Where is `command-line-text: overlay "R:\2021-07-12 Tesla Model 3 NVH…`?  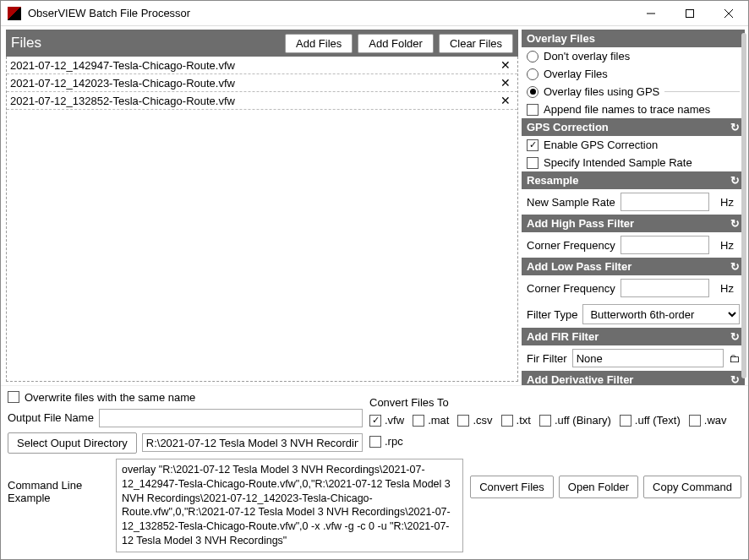
command-line-text: overlay "R:\2021-07-12 Tesla Model 3 NVH… is located at coordinates (289, 505).